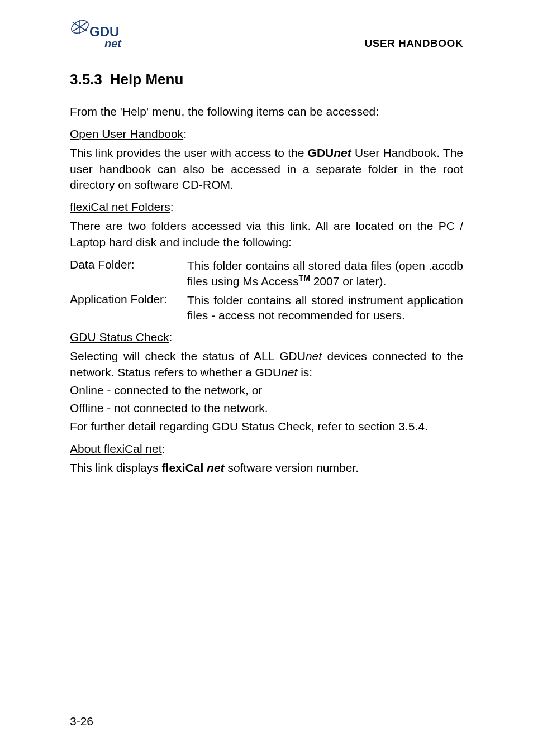 This screenshot has width=533, height=756. Describe the element at coordinates (266, 160) in the screenshot. I see `open-handbook-section: Open User Handbook: This link provides t…` at that location.